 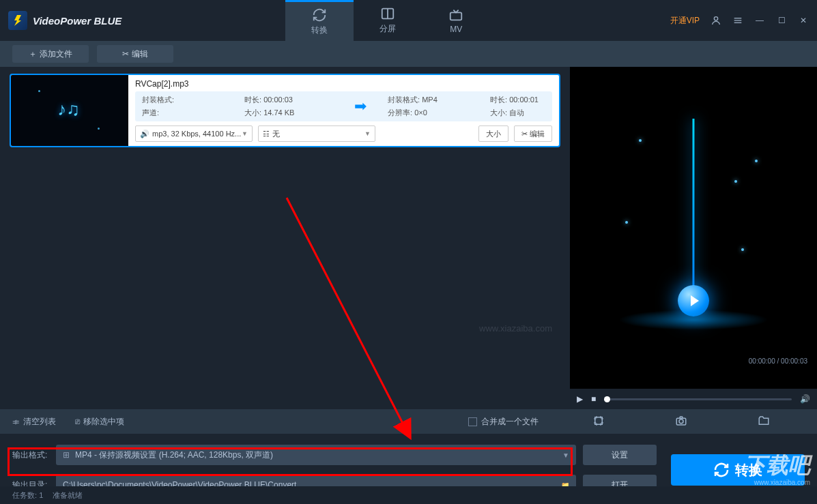 I want to click on file-edit-button: ✂编辑, so click(x=533, y=134).